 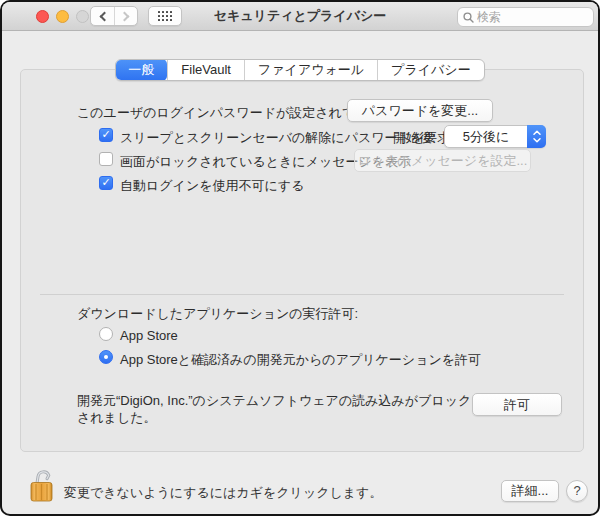 I want to click on close-button, so click(x=42, y=16).